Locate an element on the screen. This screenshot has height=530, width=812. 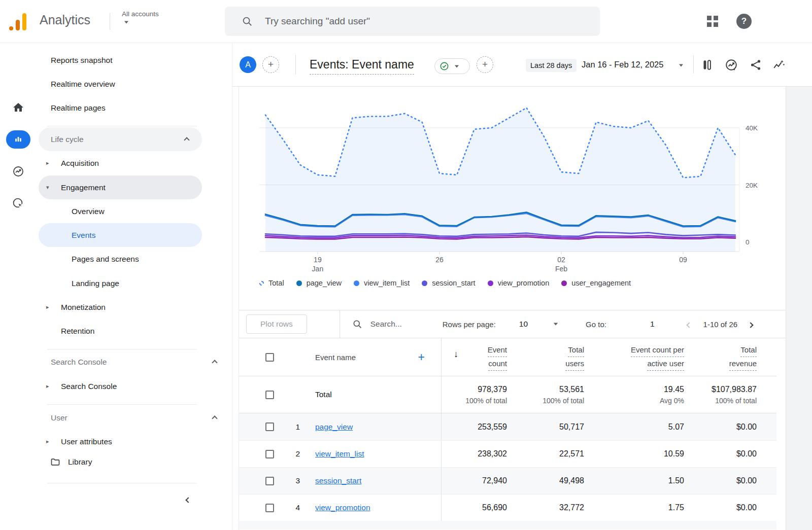
legend-item: user_engagement is located at coordinates (596, 283).